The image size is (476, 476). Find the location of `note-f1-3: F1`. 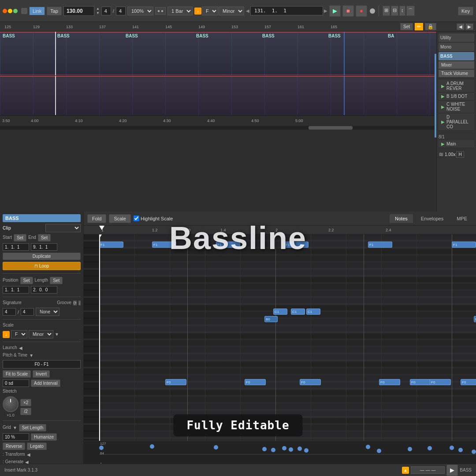

note-f1-3: F1 is located at coordinates (228, 245).